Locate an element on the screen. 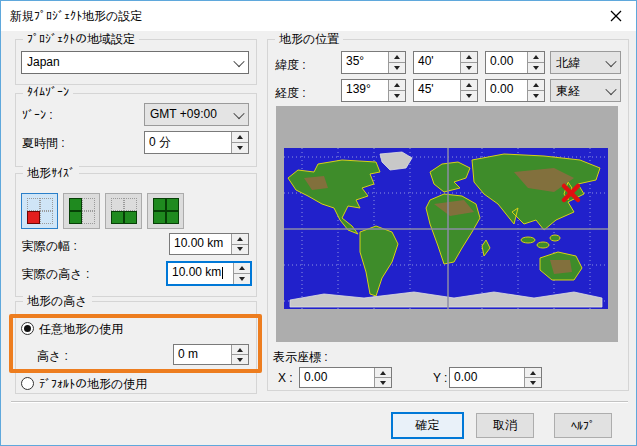 The image size is (637, 446). size-option-2x2-button is located at coordinates (166, 211).